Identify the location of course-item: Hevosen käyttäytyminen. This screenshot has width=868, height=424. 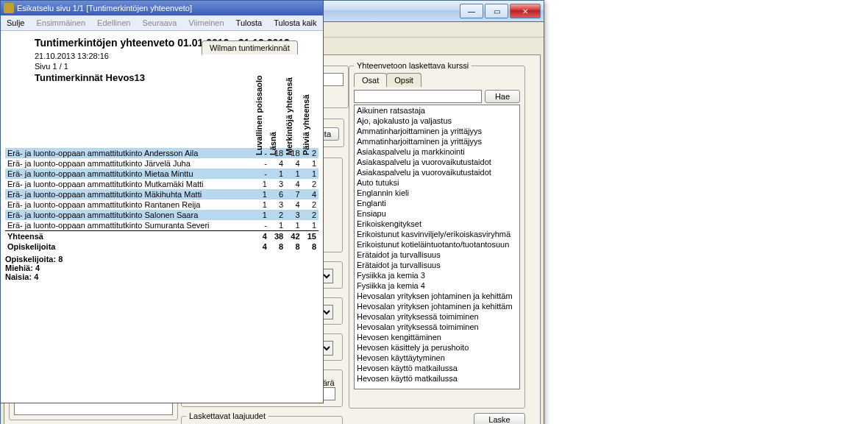
(437, 358).